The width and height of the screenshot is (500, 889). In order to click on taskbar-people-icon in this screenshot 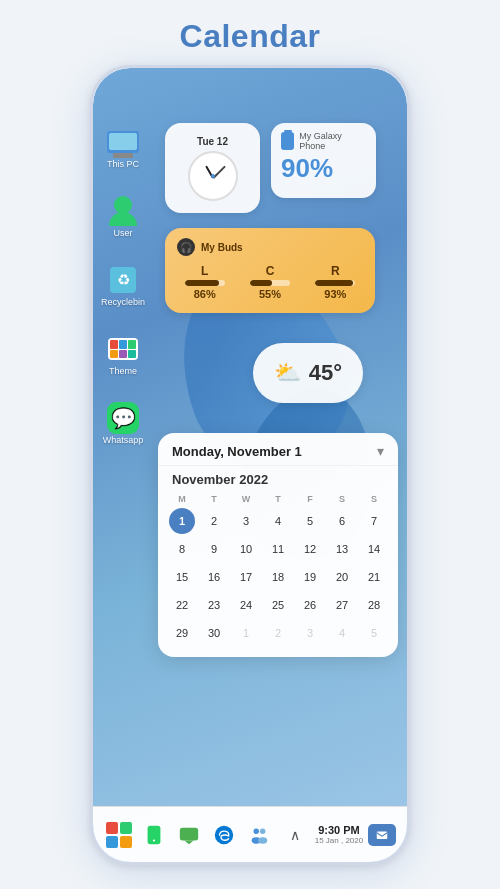, I will do `click(259, 835)`.